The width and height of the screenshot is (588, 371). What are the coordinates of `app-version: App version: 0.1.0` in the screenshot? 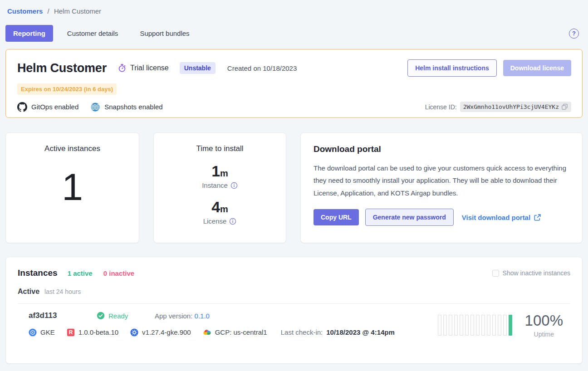 It's located at (182, 316).